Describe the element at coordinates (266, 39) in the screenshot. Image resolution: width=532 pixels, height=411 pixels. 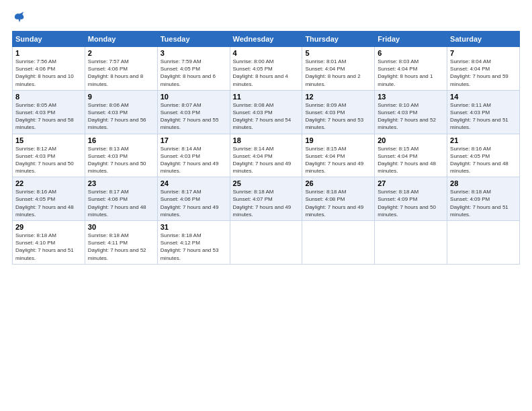
I see `column-header-wednesday: Wednesday` at that location.